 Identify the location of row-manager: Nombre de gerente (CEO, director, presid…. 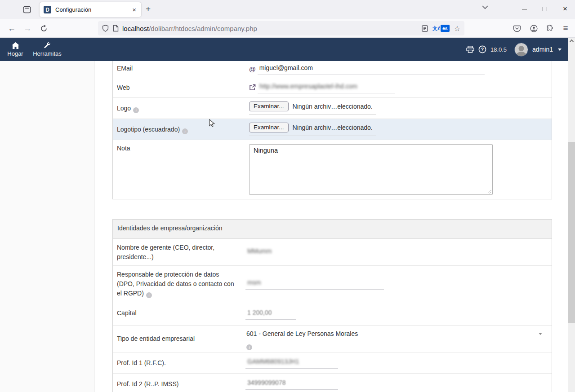
(332, 252).